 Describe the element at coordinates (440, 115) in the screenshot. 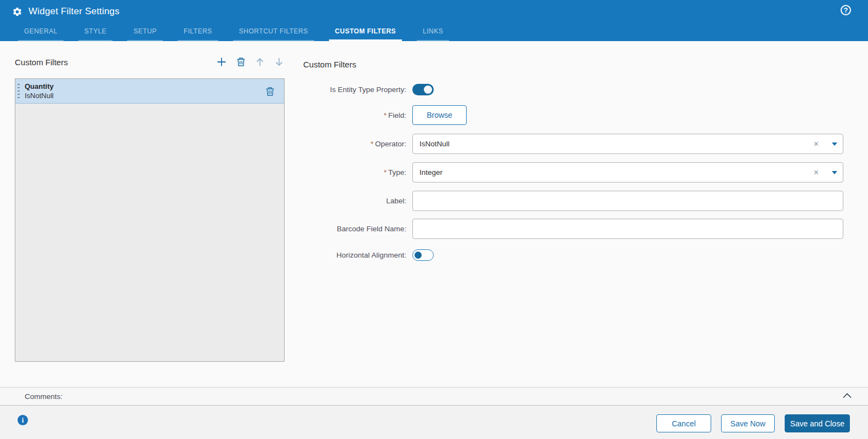

I see `browse-button: Browse` at that location.